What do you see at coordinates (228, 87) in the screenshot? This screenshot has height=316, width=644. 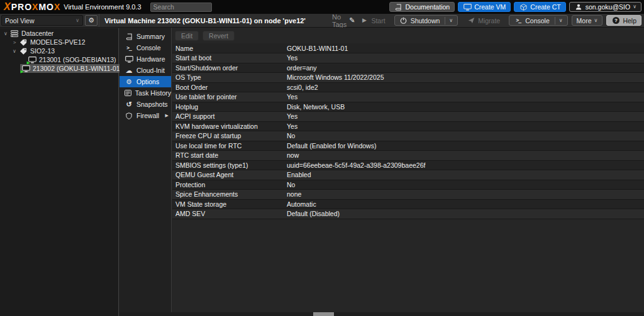 I see `option-label: Boot Order` at bounding box center [228, 87].